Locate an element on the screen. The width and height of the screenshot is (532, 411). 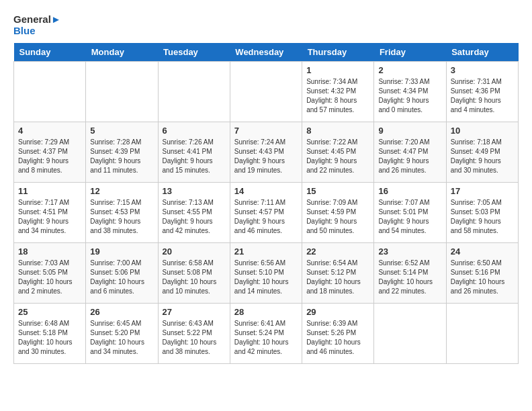
calendar-cell: 3Sunrise: 7:31 AM Sunset: 4:36 PM Daylig… is located at coordinates (482, 92).